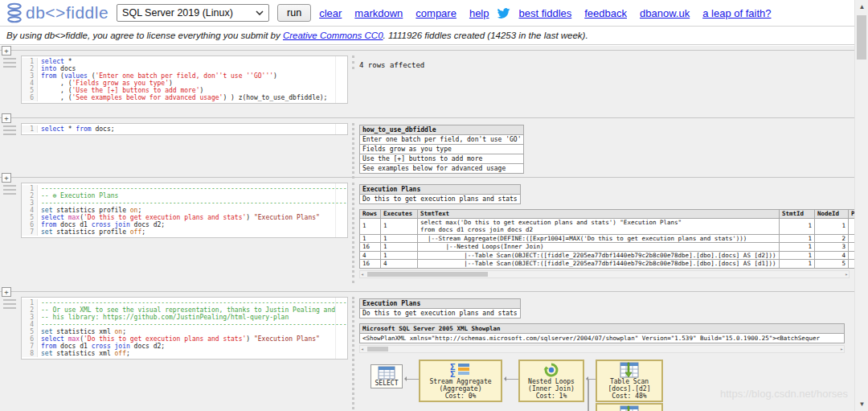 This screenshot has height=411, width=868. What do you see at coordinates (603, 329) in the screenshot?
I see `table-header-row: Microsoft SQL Server 2005 XML Showplan` at bounding box center [603, 329].